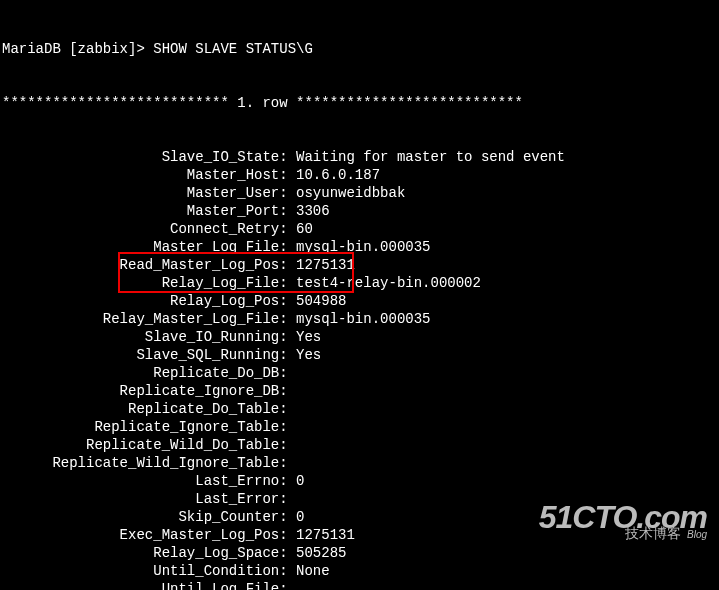 Image resolution: width=719 pixels, height=590 pixels. I want to click on field-value: 504988, so click(321, 301).